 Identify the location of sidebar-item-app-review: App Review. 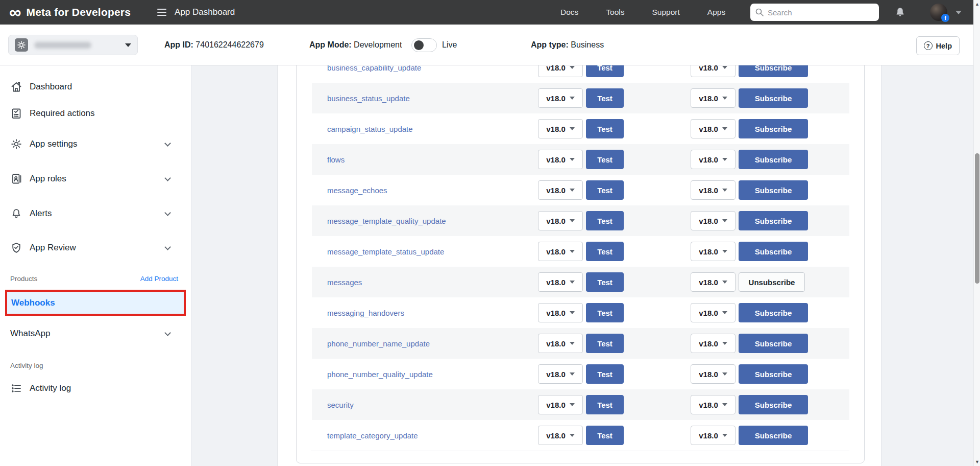
(96, 248).